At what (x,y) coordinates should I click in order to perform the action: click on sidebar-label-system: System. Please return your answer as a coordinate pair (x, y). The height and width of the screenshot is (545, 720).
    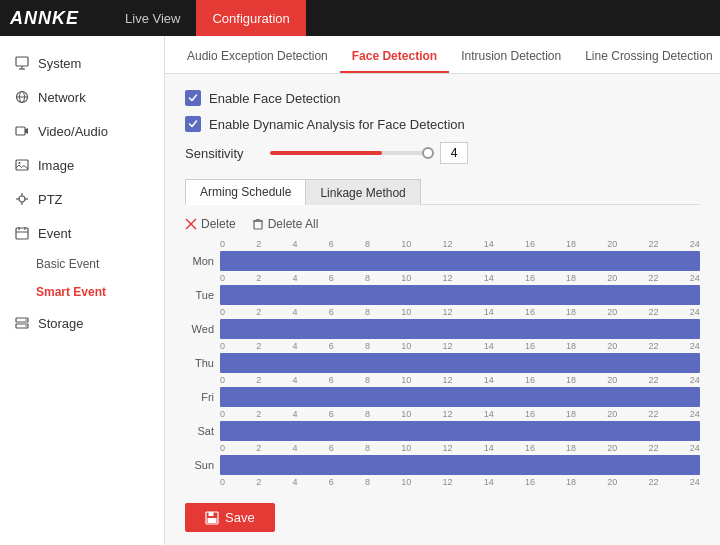
    Looking at the image, I should click on (60, 64).